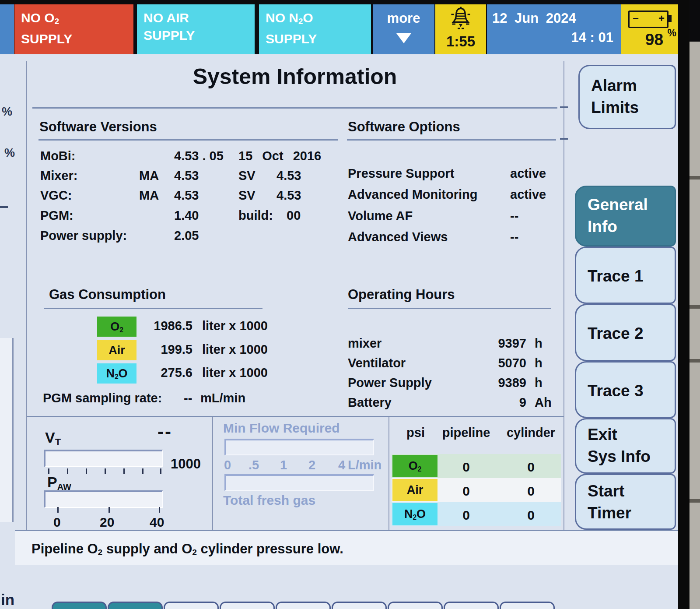  I want to click on more-label: more, so click(403, 15).